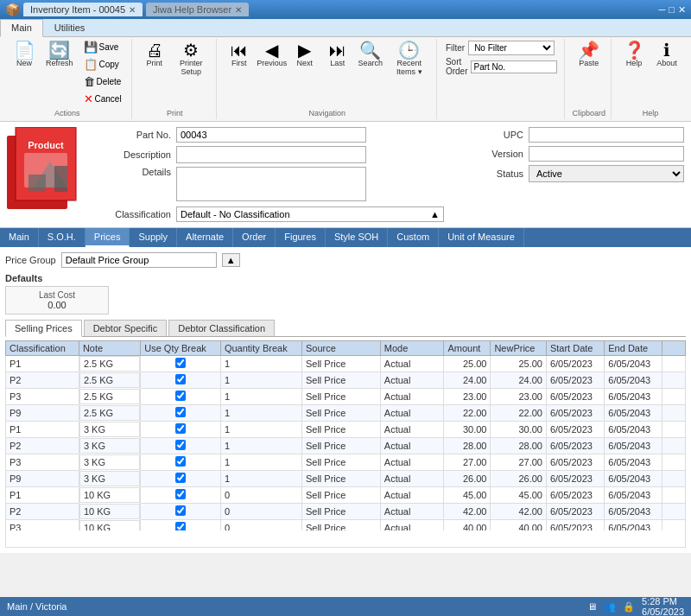 The height and width of the screenshot is (616, 691). What do you see at coordinates (238, 10) in the screenshot?
I see `tab-close-jiwa: ✕` at bounding box center [238, 10].